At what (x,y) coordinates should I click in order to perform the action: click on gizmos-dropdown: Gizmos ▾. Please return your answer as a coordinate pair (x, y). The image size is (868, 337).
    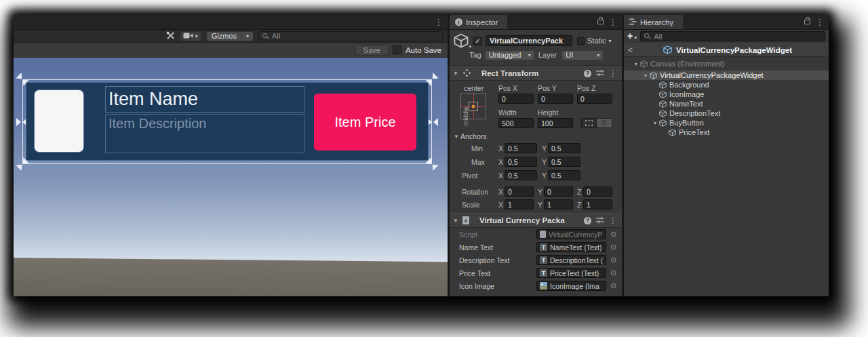
    Looking at the image, I should click on (230, 37).